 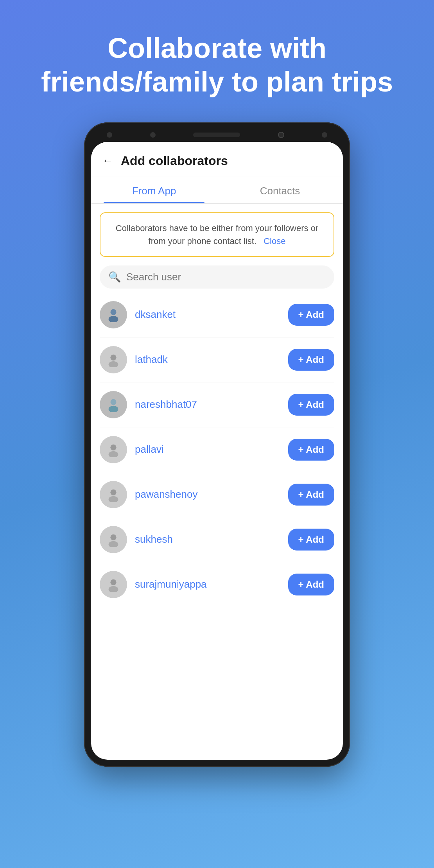 I want to click on phone-speaker-grill, so click(x=217, y=135).